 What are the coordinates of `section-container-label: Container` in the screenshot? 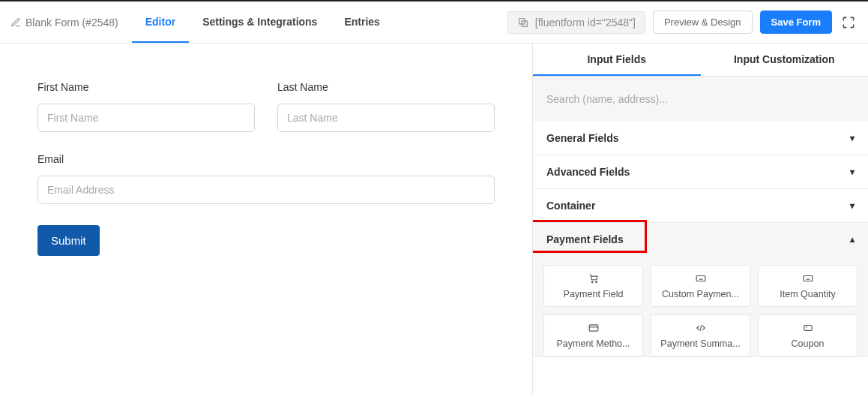 It's located at (571, 206).